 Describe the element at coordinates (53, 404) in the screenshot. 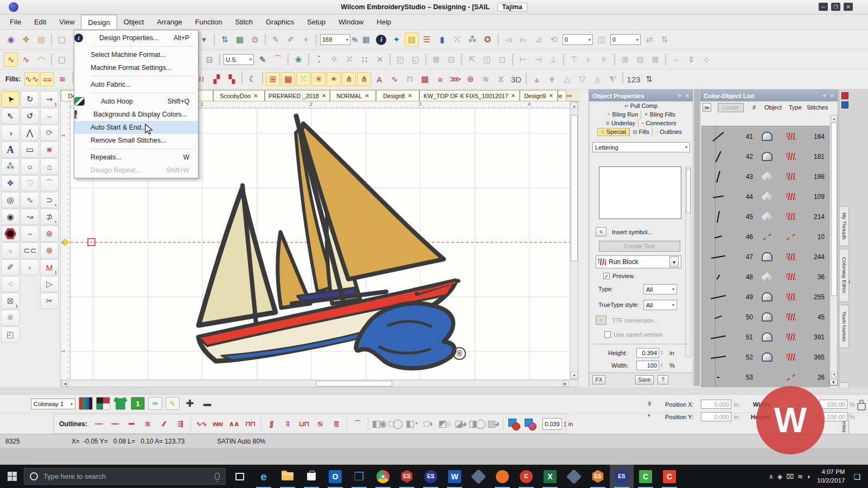

I see `colorway-select: Colorway 1▾` at that location.